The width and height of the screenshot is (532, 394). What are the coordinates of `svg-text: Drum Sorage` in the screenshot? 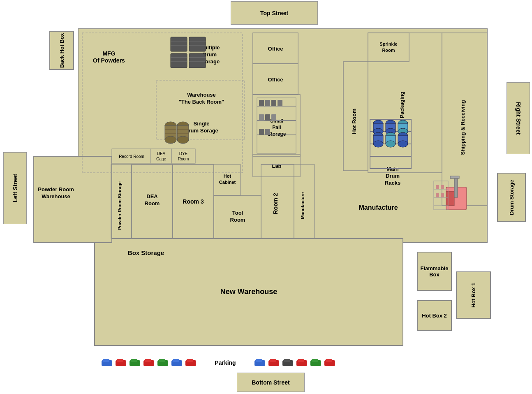 It's located at (201, 131).